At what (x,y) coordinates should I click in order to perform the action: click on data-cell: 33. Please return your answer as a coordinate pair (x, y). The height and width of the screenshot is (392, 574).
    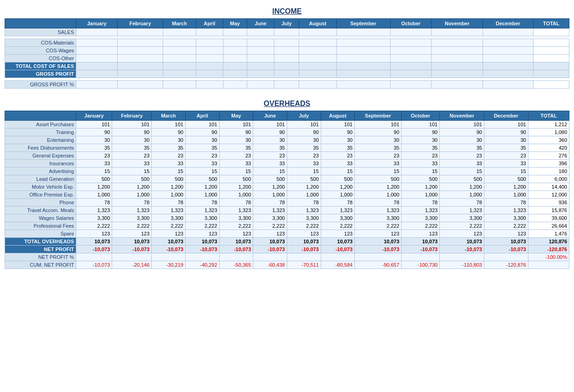
    Looking at the image, I should click on (462, 163).